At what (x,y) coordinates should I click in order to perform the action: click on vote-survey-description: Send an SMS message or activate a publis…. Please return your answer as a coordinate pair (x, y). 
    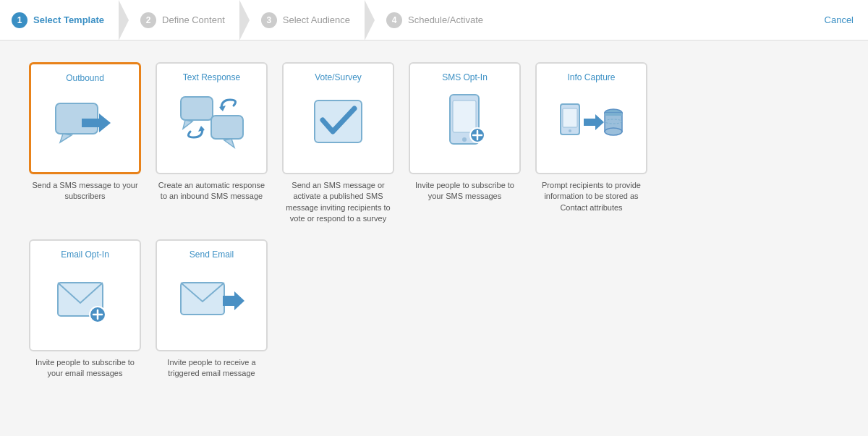
    Looking at the image, I should click on (339, 202).